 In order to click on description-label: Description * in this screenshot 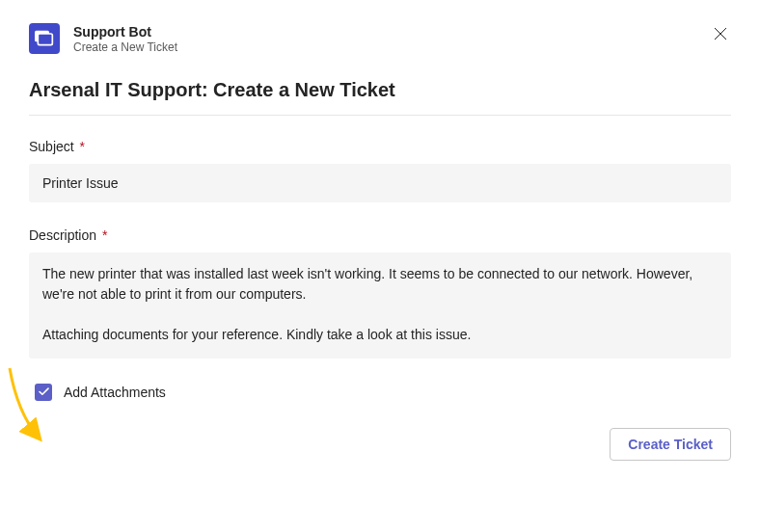, I will do `click(380, 235)`.